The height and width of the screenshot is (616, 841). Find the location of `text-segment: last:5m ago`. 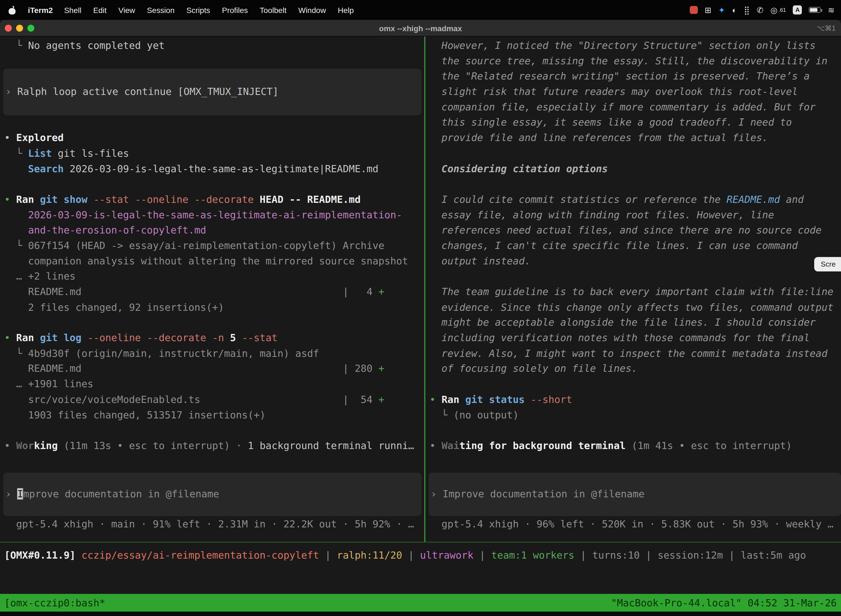

text-segment: last:5m ago is located at coordinates (773, 555).